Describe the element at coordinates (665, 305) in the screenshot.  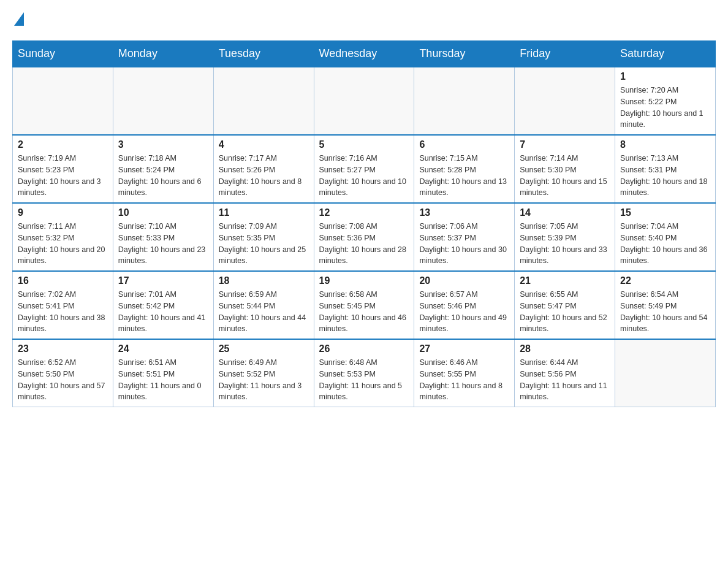
I see `calendar-cell: 22Sunrise: 6:54 AMSunset: 5:49 PMDayligh…` at that location.